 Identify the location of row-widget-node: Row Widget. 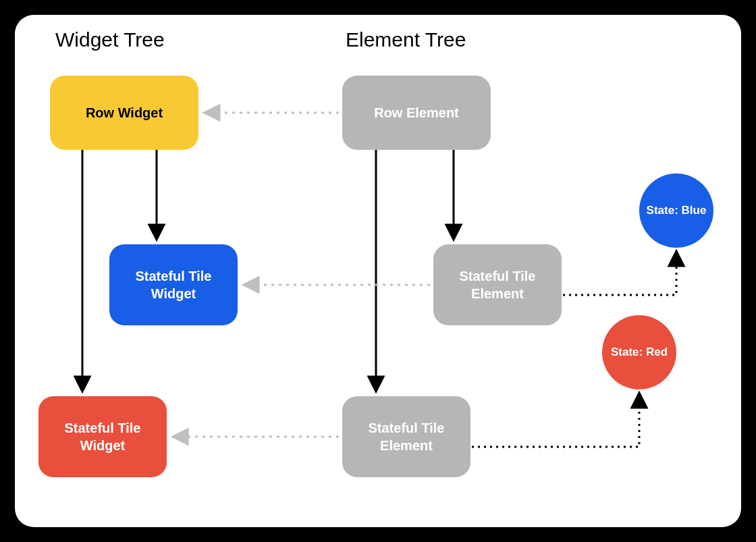
(124, 113).